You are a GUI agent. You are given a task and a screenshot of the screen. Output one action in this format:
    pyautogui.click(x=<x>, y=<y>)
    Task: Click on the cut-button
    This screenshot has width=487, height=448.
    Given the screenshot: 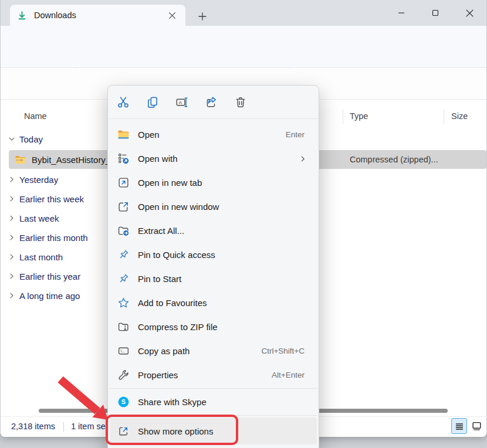 What is the action you would take?
    pyautogui.click(x=123, y=102)
    